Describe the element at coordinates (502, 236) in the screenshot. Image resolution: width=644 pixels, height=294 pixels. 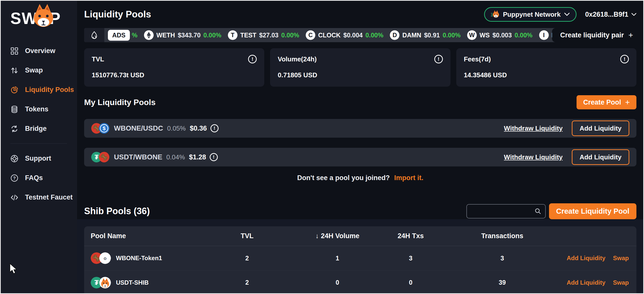
I see `column-transactions: Transactions` at that location.